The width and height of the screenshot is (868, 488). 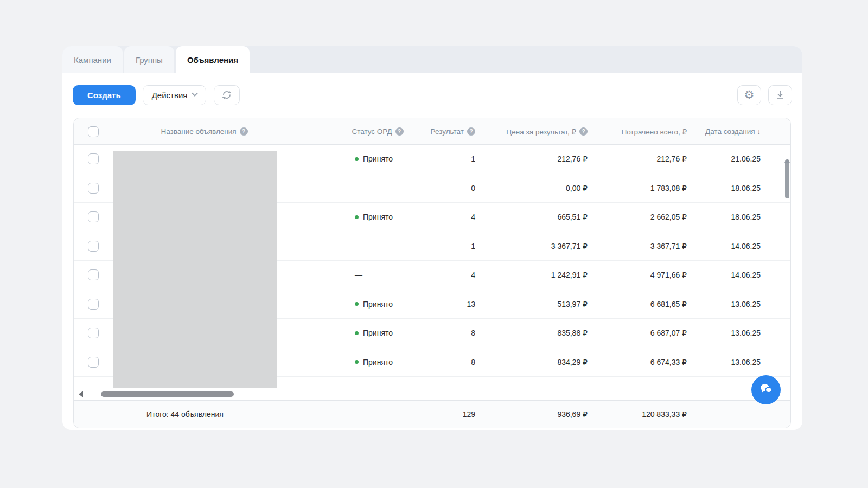 I want to click on vertical-scrollbar-thumb, so click(x=787, y=179).